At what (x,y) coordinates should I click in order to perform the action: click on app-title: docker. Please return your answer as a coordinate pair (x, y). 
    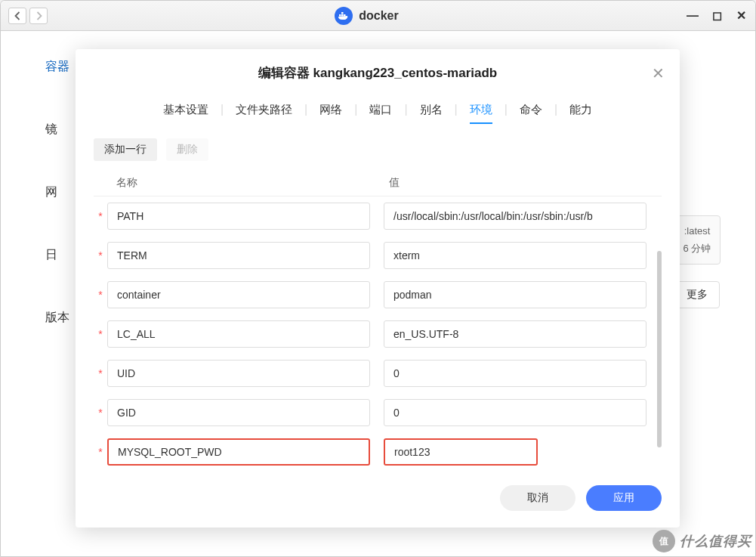
    Looking at the image, I should click on (378, 16).